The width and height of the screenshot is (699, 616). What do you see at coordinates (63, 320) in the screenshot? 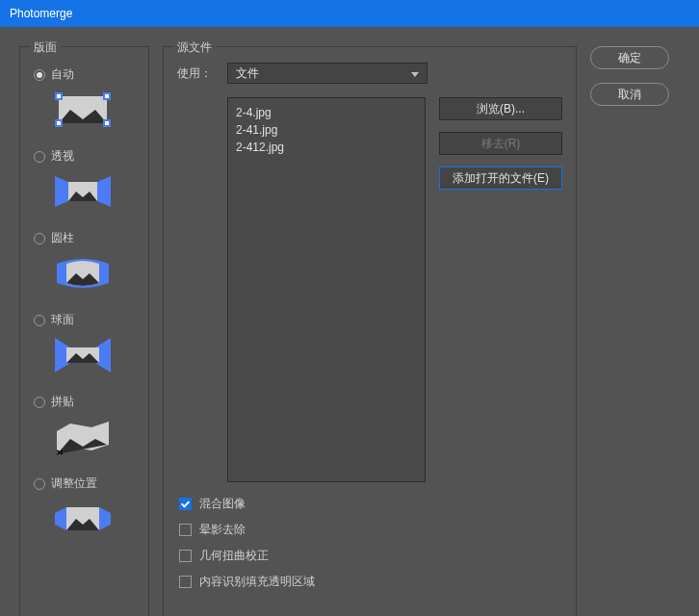
I see `radio-label: 球面` at bounding box center [63, 320].